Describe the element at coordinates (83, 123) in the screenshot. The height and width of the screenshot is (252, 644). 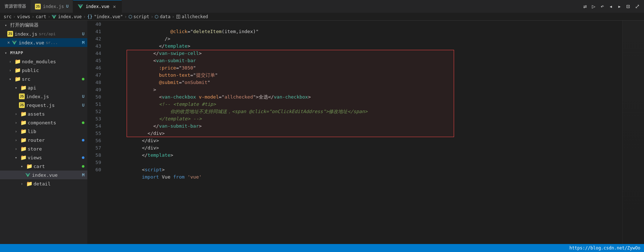
I see `components-dot` at that location.